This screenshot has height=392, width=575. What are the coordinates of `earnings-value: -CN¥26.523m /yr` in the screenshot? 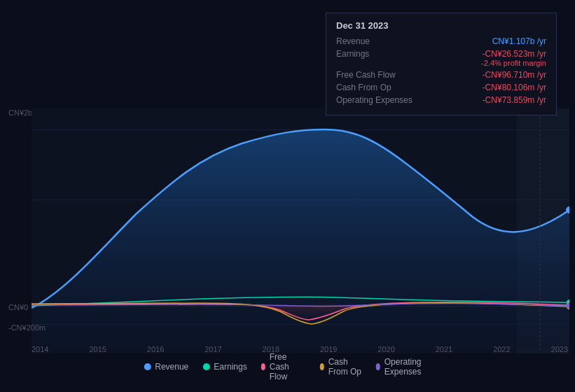 It's located at (514, 54).